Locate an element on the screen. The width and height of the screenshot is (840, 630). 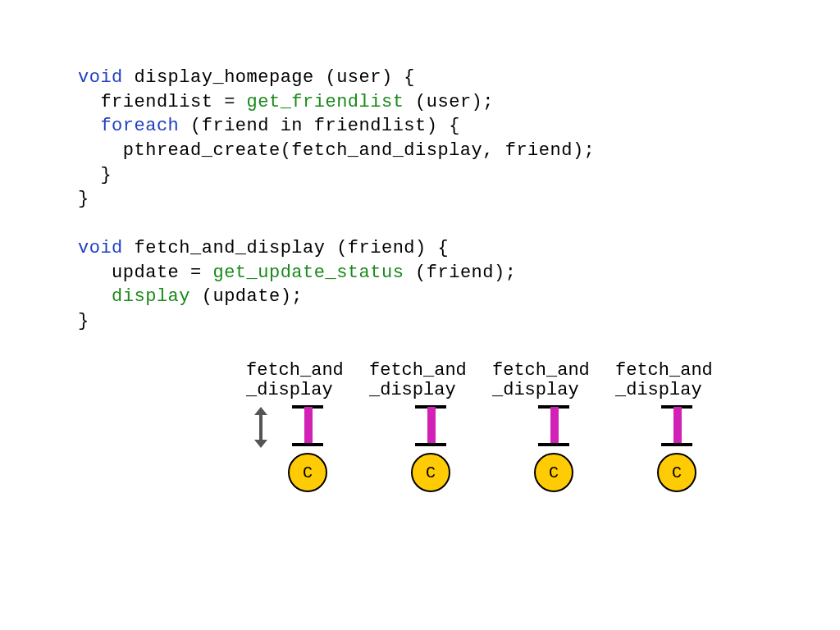
code-line is located at coordinates (336, 224).